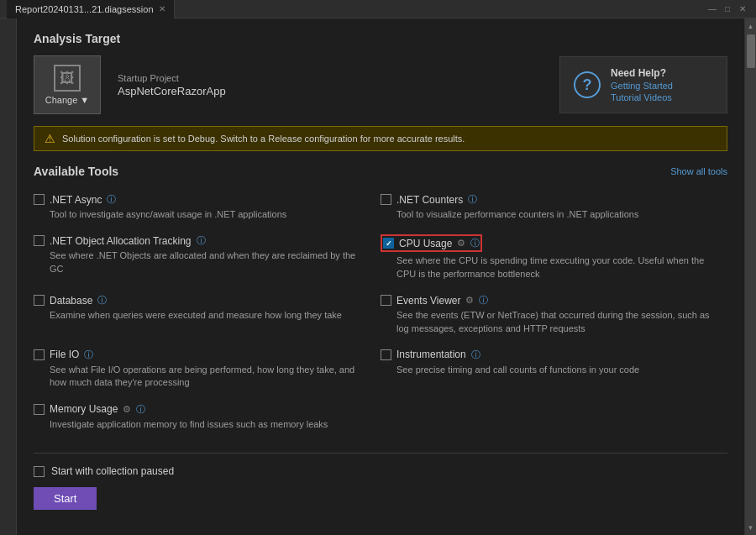  I want to click on target-dropdown-arrow: ▼, so click(84, 100).